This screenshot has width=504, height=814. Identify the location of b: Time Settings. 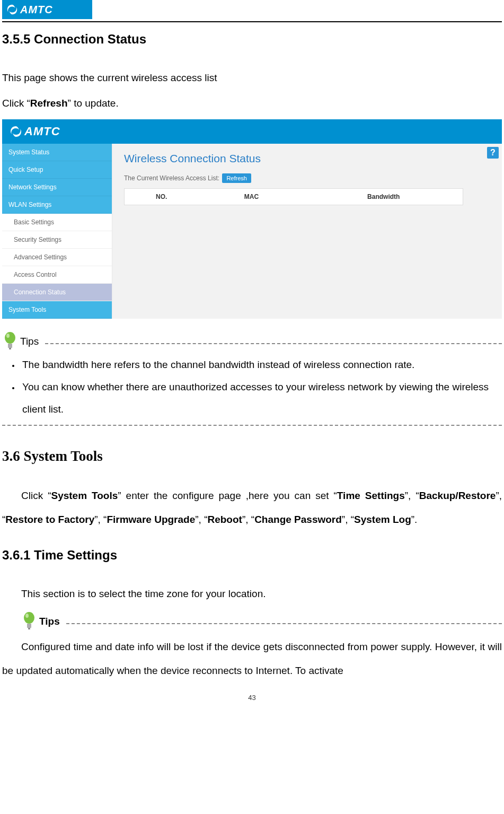
(371, 495).